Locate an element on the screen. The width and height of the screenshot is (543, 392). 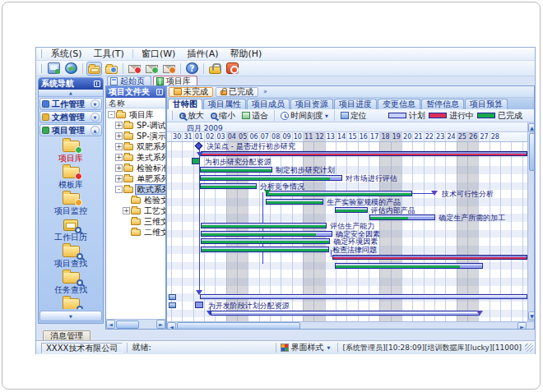
gantt-vertical-scrollbar: ▲ ▼ is located at coordinates (531, 222).